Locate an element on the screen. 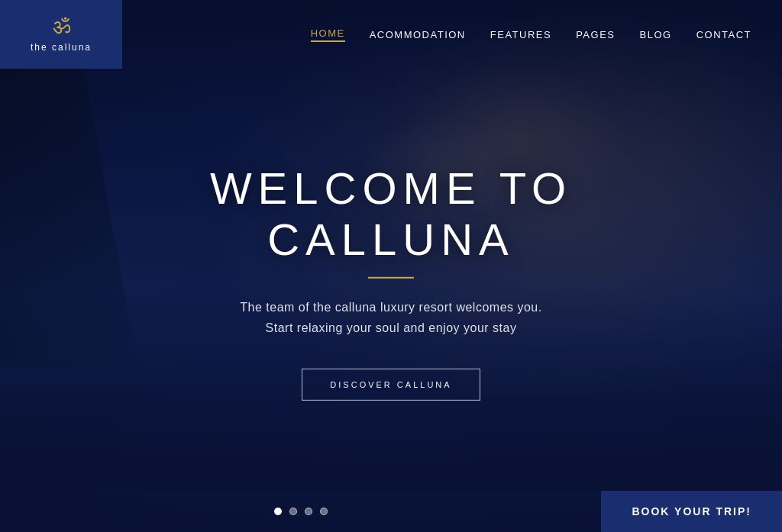 The width and height of the screenshot is (782, 532). nav-pages: PAGES is located at coordinates (596, 35).